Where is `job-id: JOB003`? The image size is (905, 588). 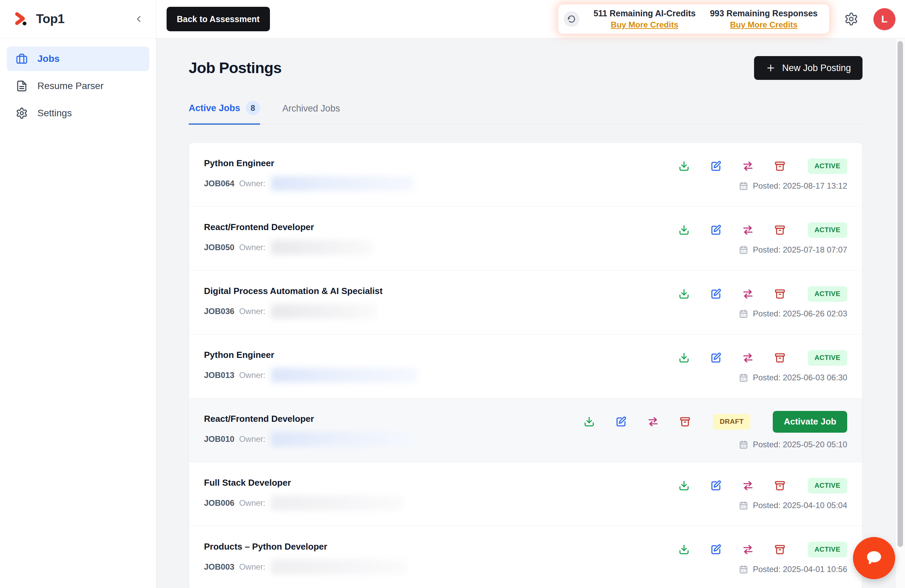 job-id: JOB003 is located at coordinates (219, 567).